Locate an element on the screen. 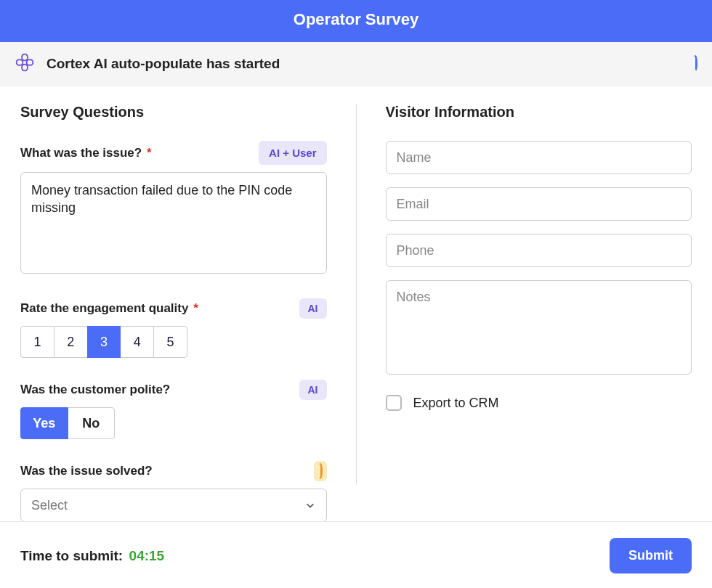  timer-value: 04:15 is located at coordinates (147, 556).